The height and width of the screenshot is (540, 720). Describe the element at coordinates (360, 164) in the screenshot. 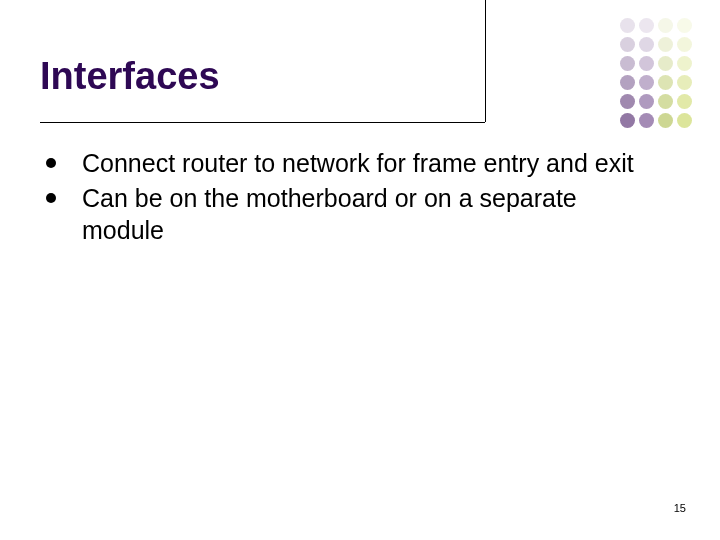

I see `list-item: Connect router to network for frame entr…` at that location.